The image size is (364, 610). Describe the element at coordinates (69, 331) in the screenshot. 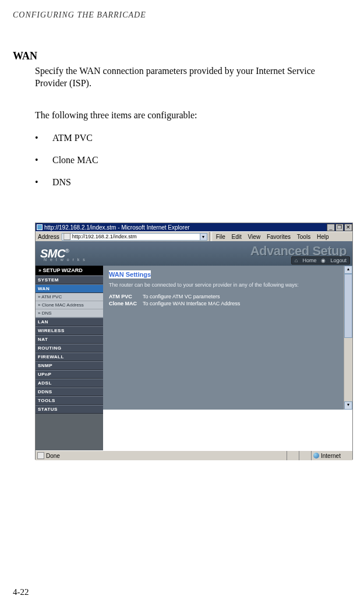

I see `sidebar-item-wireless: WIRELESS` at that location.